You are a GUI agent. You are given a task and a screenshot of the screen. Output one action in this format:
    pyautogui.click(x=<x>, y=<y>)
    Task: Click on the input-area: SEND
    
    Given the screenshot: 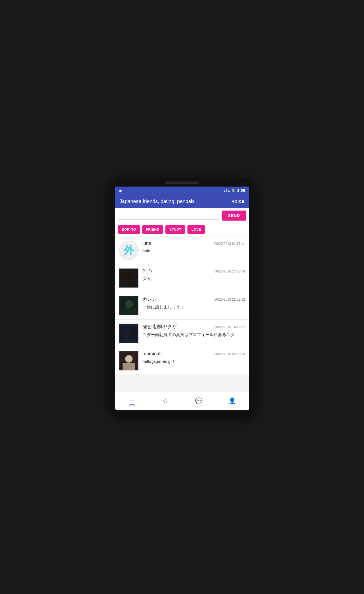 What is the action you would take?
    pyautogui.click(x=182, y=216)
    